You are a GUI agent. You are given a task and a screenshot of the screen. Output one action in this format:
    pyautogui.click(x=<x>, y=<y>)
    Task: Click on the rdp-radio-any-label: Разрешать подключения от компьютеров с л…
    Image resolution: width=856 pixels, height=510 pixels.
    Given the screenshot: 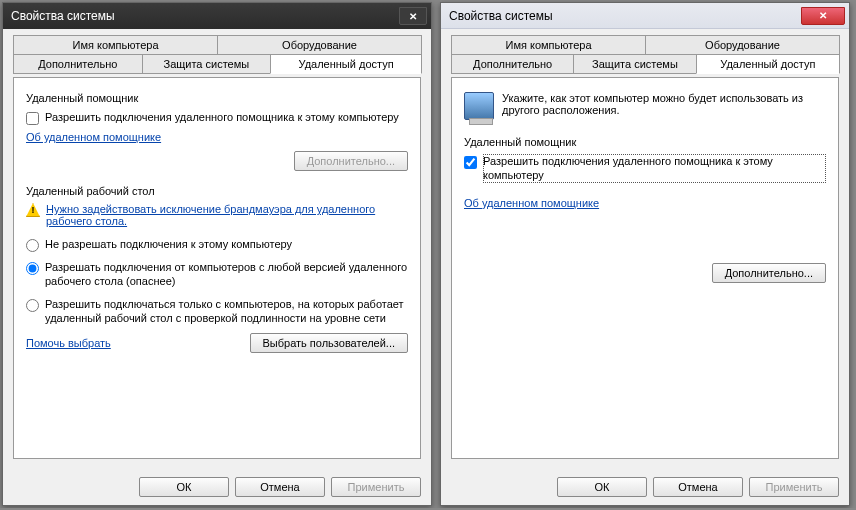 What is the action you would take?
    pyautogui.click(x=226, y=274)
    